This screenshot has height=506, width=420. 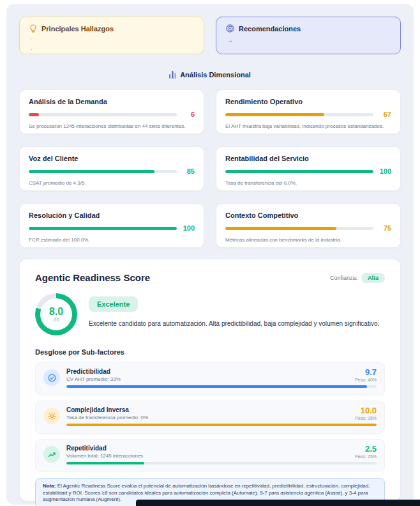 What do you see at coordinates (188, 114) in the screenshot?
I see `dimension-score: 6` at bounding box center [188, 114].